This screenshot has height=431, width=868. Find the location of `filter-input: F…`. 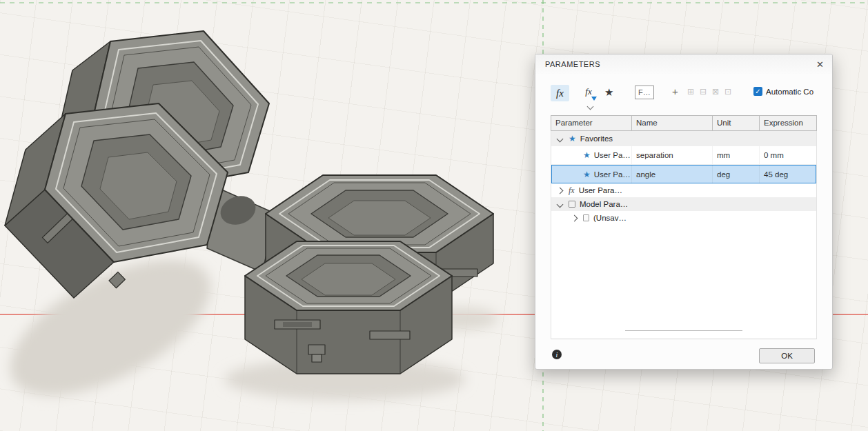

filter-input: F… is located at coordinates (644, 92).